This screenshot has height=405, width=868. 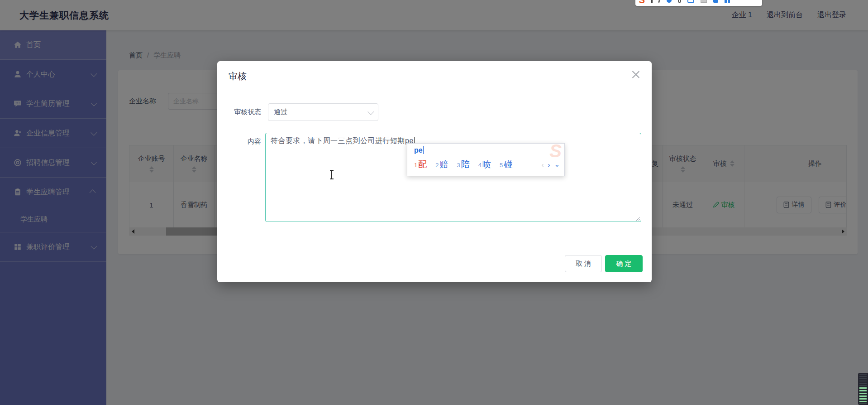 What do you see at coordinates (704, 1) in the screenshot?
I see `ime-screenshot-icon` at bounding box center [704, 1].